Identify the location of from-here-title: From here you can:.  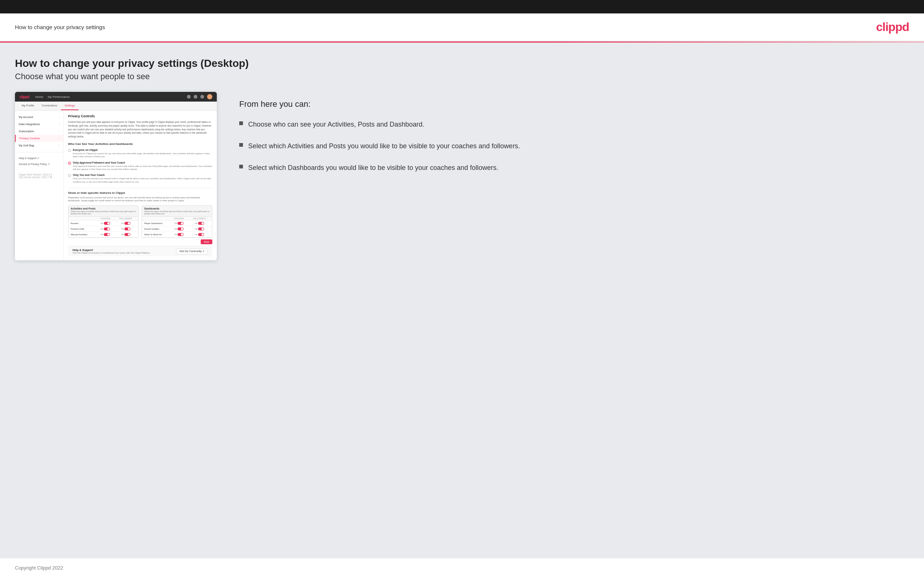
(574, 104).